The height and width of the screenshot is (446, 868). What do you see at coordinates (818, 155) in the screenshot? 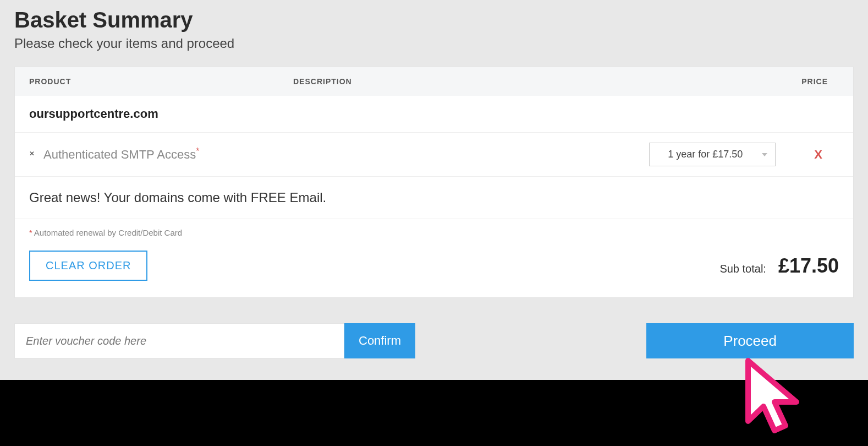
I see `remove-item-button: X` at bounding box center [818, 155].